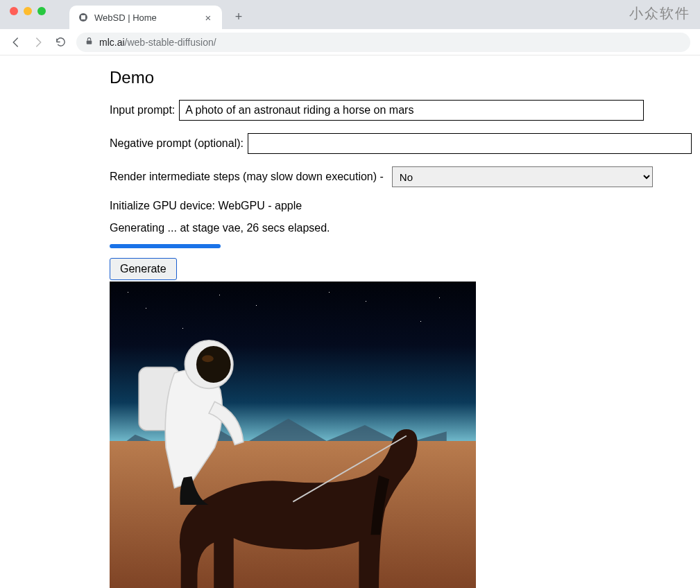 The width and height of the screenshot is (700, 588). What do you see at coordinates (405, 177) in the screenshot?
I see `render-steps-row: Render intermediate steps (may slow down…` at bounding box center [405, 177].